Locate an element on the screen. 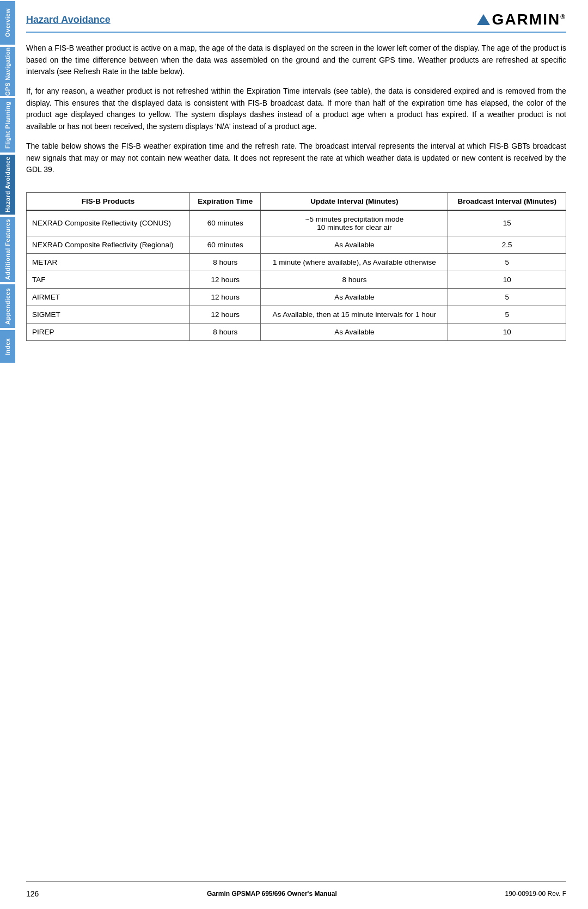 This screenshot has width=588, height=909. table-row: AIRMET12 hoursAs Available5 is located at coordinates (296, 297).